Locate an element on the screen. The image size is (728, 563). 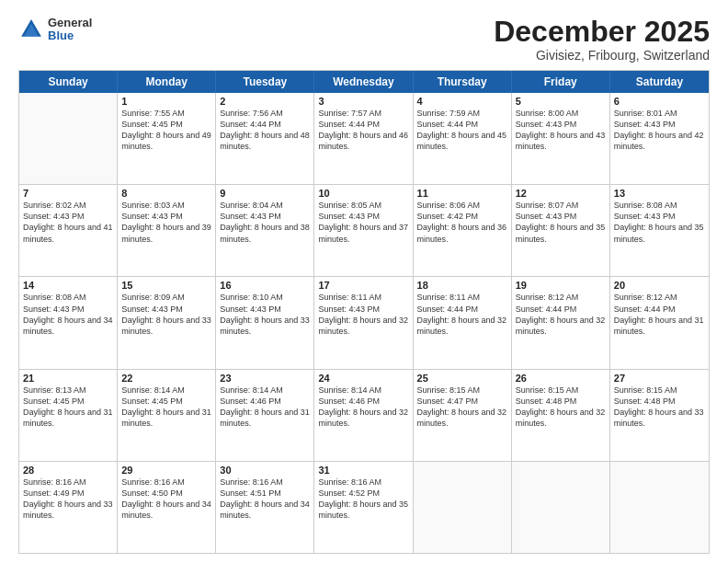
calendar-cell: 17Sunrise: 8:11 AM Sunset: 4:43 PM Dayli… is located at coordinates (364, 322).